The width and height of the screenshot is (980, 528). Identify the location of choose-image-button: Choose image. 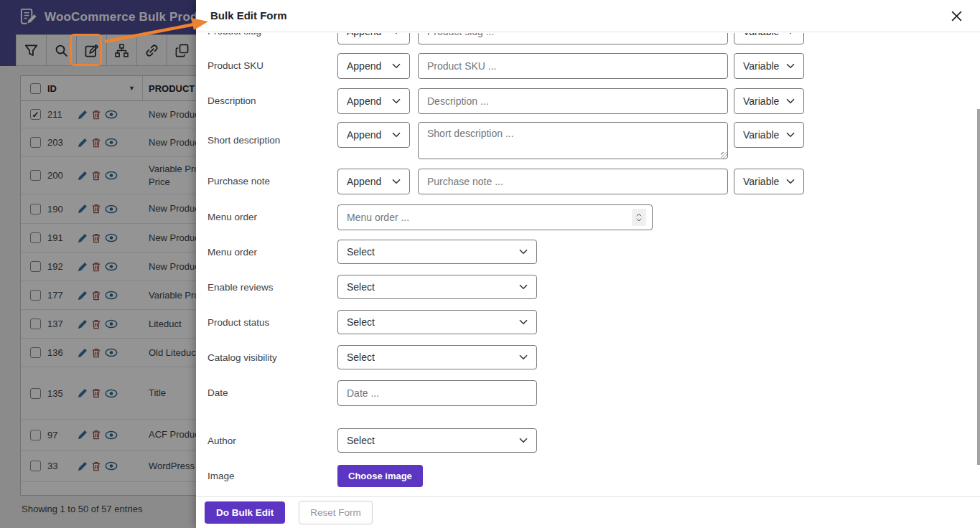
(381, 476).